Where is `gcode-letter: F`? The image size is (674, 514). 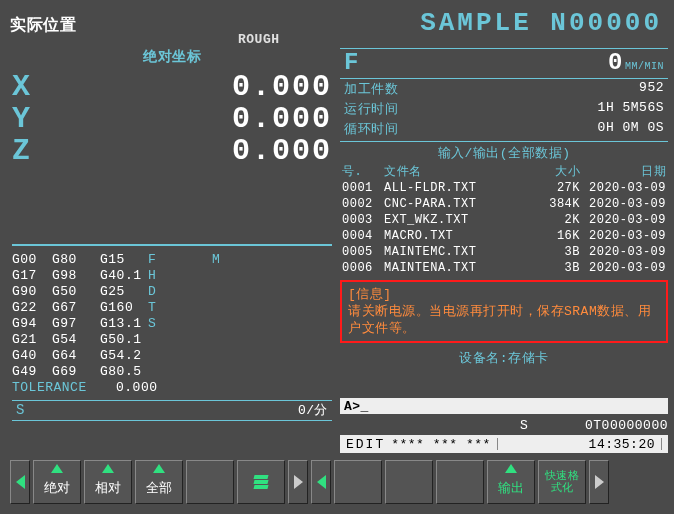 gcode-letter: F is located at coordinates (156, 260).